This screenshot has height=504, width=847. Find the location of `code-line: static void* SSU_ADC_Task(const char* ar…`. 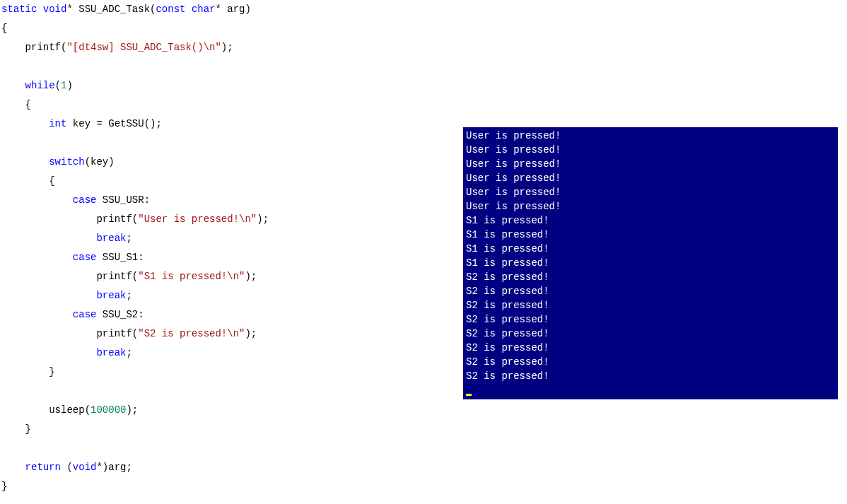

code-line: static void* SSU_ADC_Task(const char* ar… is located at coordinates (424, 10).